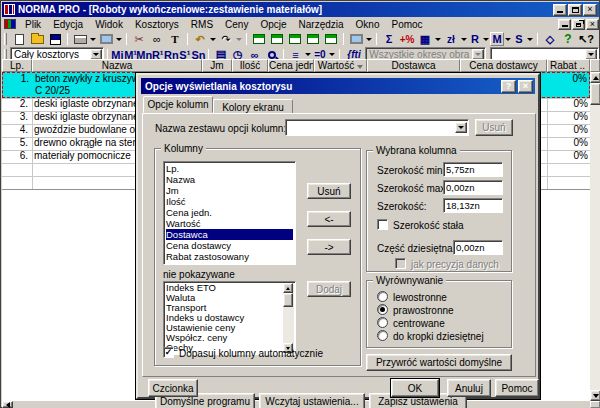  What do you see at coordinates (230, 213) in the screenshot?
I see `shown-columns-list: Lp. Nazwa Jm Ilość Cena jedn. Wartość Do…` at bounding box center [230, 213].